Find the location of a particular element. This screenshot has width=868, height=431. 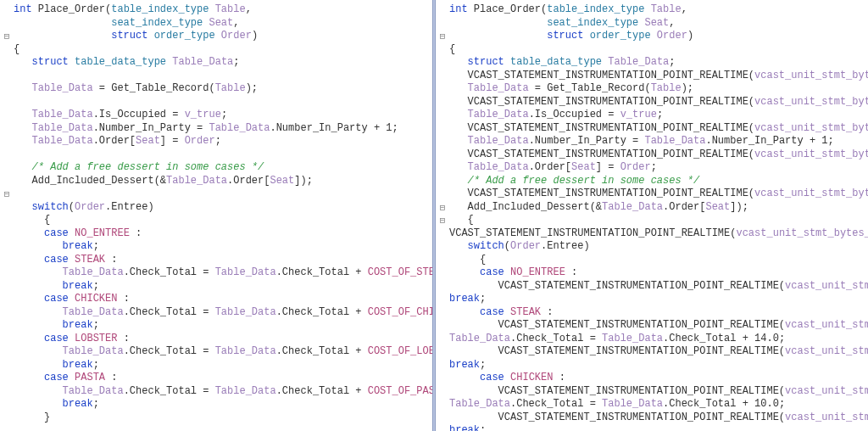

var-token: Seat is located at coordinates (281, 181).